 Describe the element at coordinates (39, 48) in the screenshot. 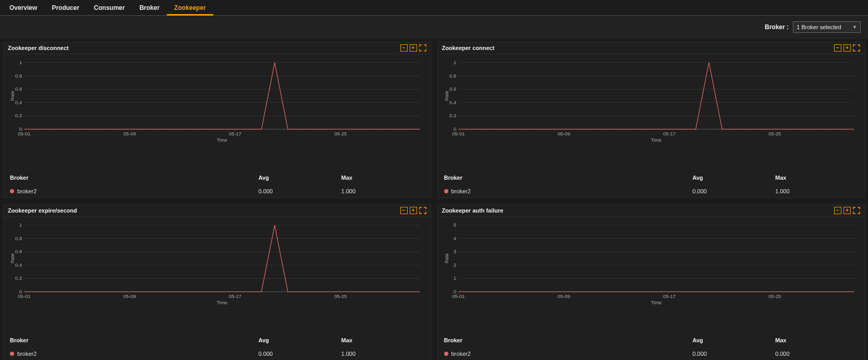

I see `panel-title: Zookeeper disconnect` at that location.